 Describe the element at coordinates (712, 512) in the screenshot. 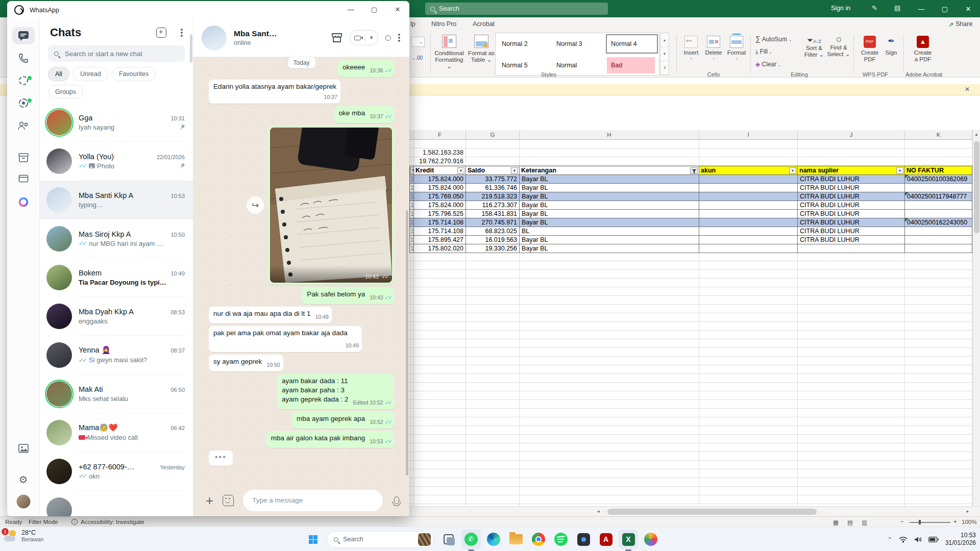

I see `horizontal-scroll-thumb` at that location.